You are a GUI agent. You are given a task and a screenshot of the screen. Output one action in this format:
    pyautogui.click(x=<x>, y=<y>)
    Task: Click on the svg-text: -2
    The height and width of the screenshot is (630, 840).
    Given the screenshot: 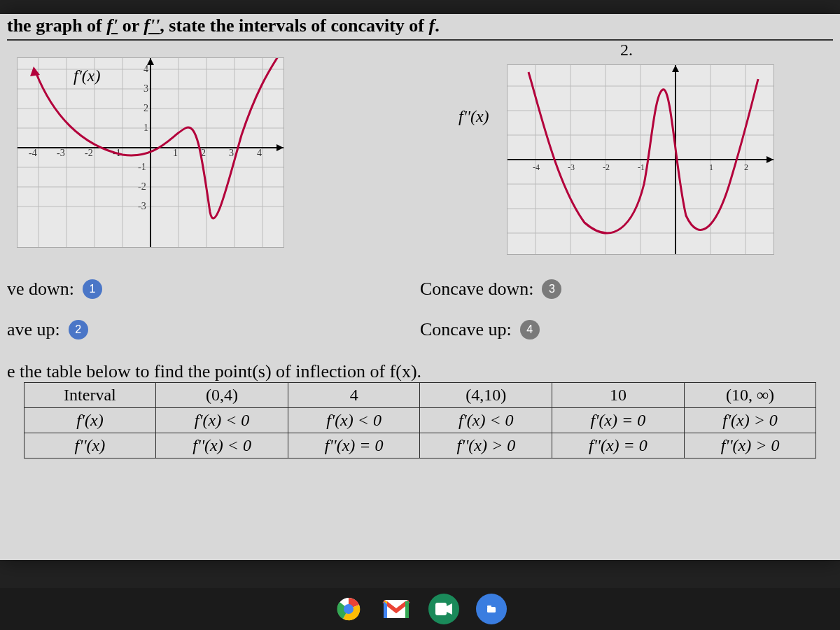 What is the action you would take?
    pyautogui.click(x=606, y=167)
    